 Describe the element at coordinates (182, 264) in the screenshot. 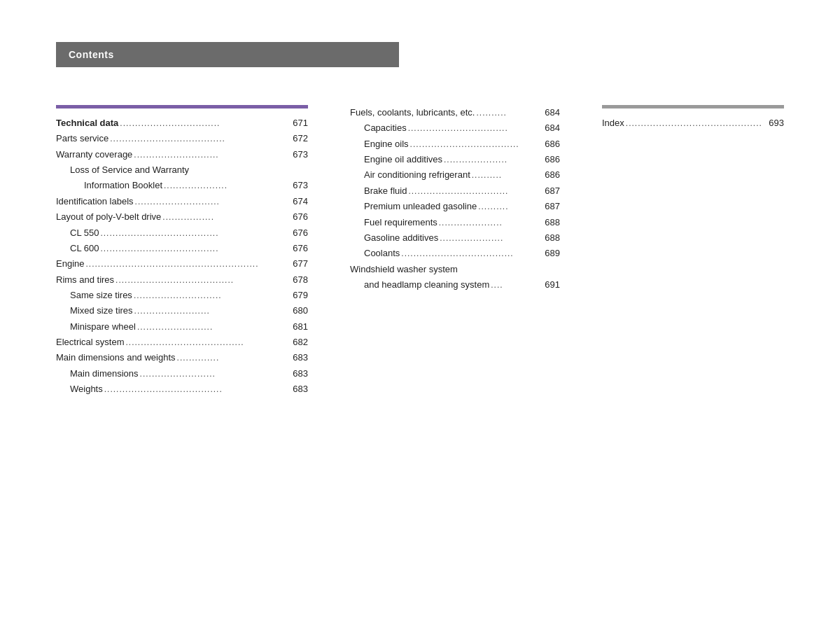

I see `list-item: Engine .................................…` at that location.